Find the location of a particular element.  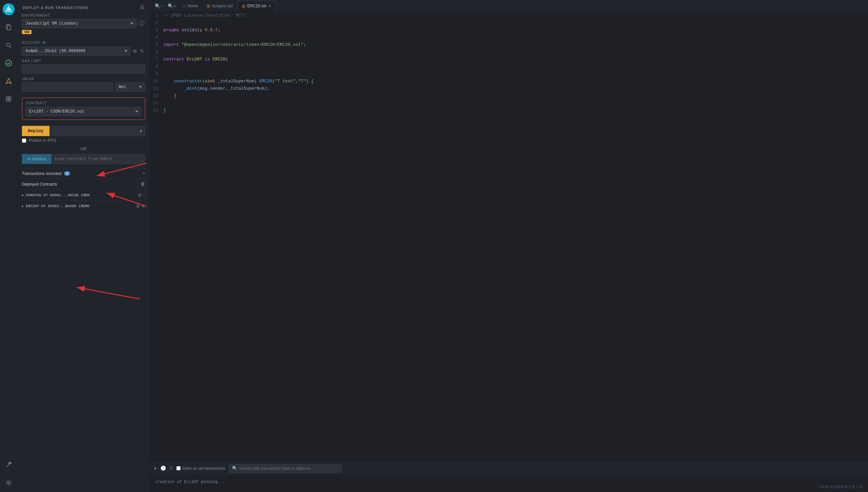

sidebar-item-settings is located at coordinates (9, 483).